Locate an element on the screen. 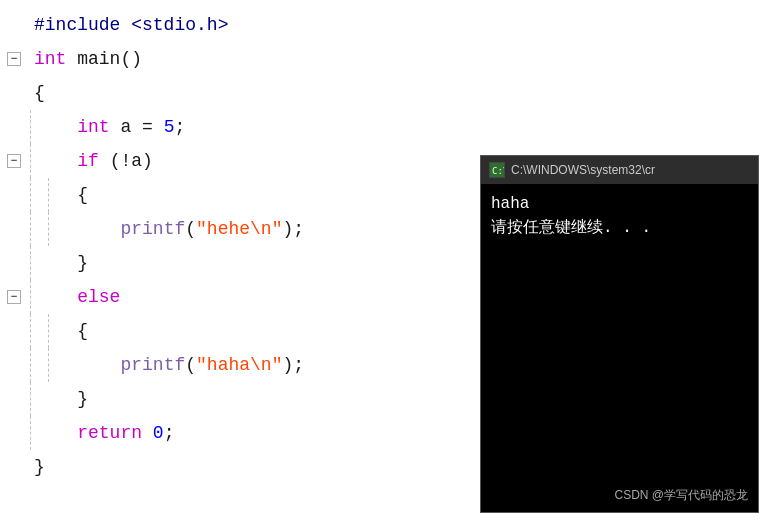 Image resolution: width=759 pixels, height=513 pixels. indent-guide-4b is located at coordinates (48, 229).